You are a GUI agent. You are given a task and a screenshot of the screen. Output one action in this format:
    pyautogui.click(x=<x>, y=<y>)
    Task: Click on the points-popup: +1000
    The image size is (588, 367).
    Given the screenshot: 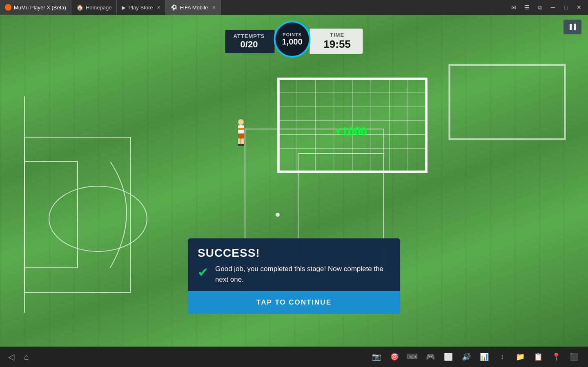 What is the action you would take?
    pyautogui.click(x=351, y=131)
    